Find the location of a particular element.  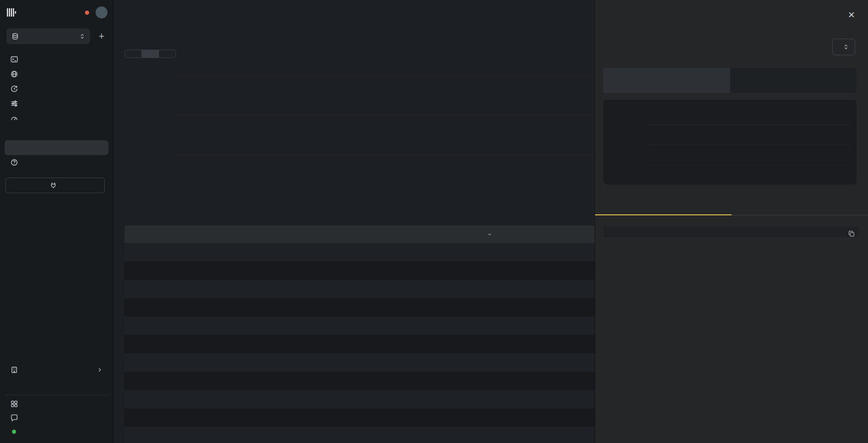

tab-latency is located at coordinates (150, 54).